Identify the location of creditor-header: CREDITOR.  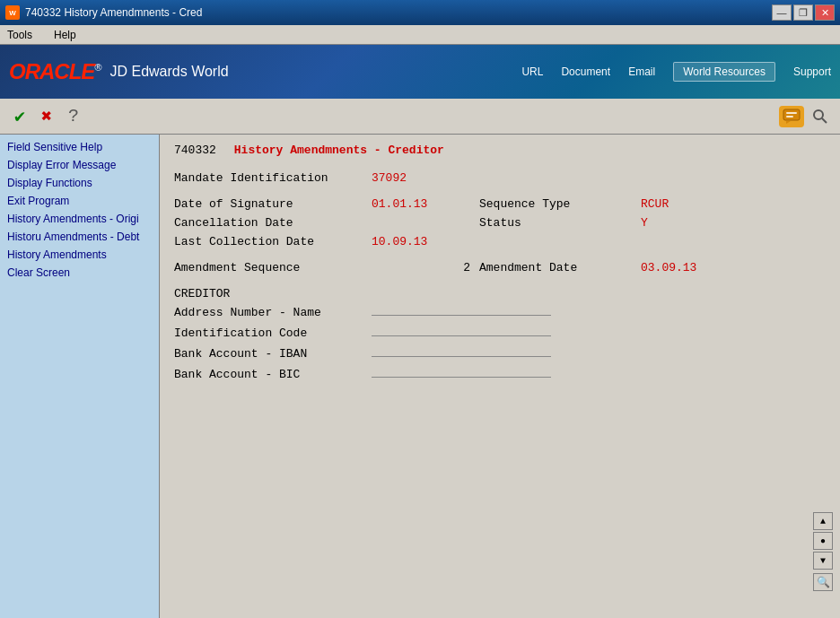
(500, 294).